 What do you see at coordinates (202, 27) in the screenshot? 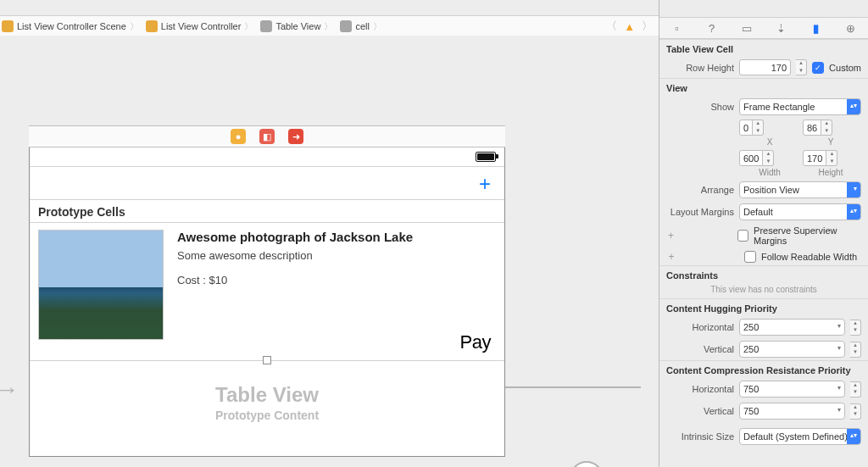
I see `crumb-controller: List View Controller` at bounding box center [202, 27].